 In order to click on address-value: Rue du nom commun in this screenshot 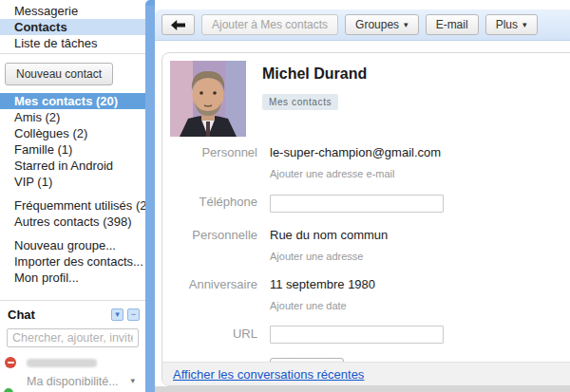, I will do `click(329, 235)`.